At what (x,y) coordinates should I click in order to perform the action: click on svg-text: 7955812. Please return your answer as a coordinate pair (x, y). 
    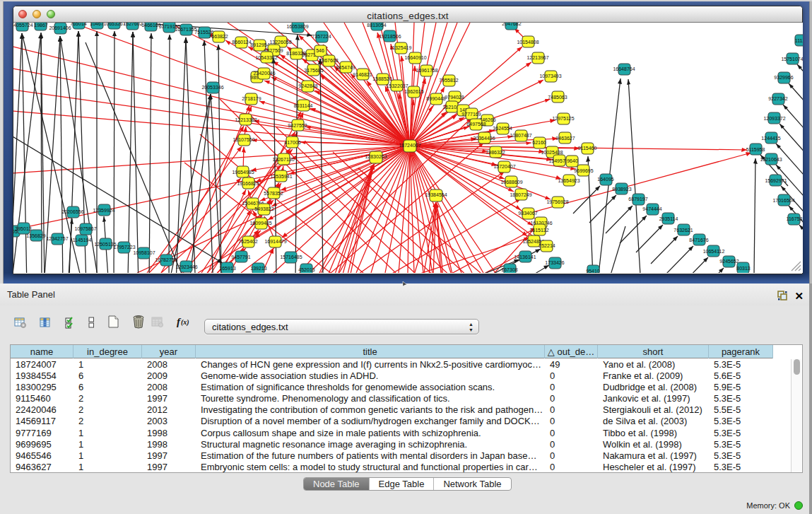
    Looking at the image, I should click on (448, 81).